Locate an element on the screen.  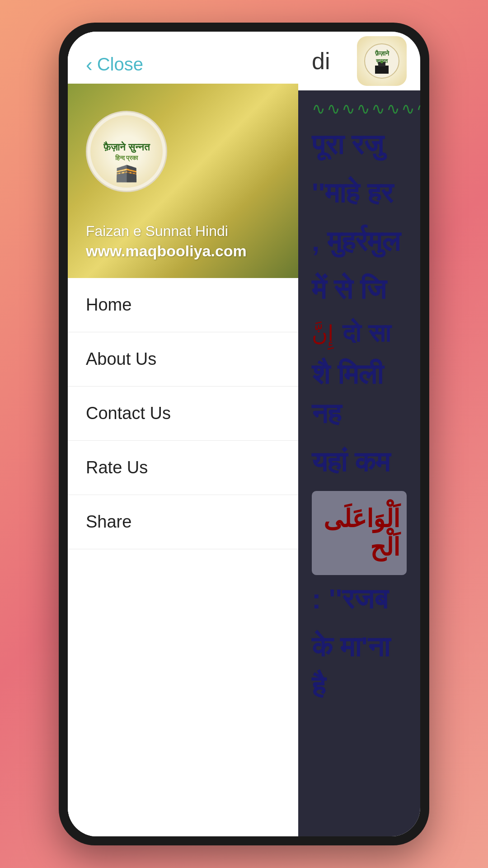
arabic-text-2: اَلْوَاعَلَی اَلْح is located at coordinates (359, 533).